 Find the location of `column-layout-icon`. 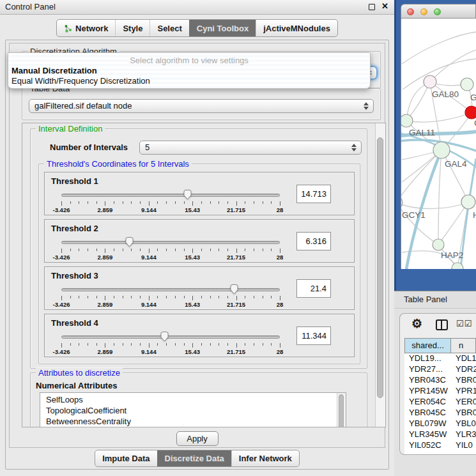

column-layout-icon is located at coordinates (442, 325).